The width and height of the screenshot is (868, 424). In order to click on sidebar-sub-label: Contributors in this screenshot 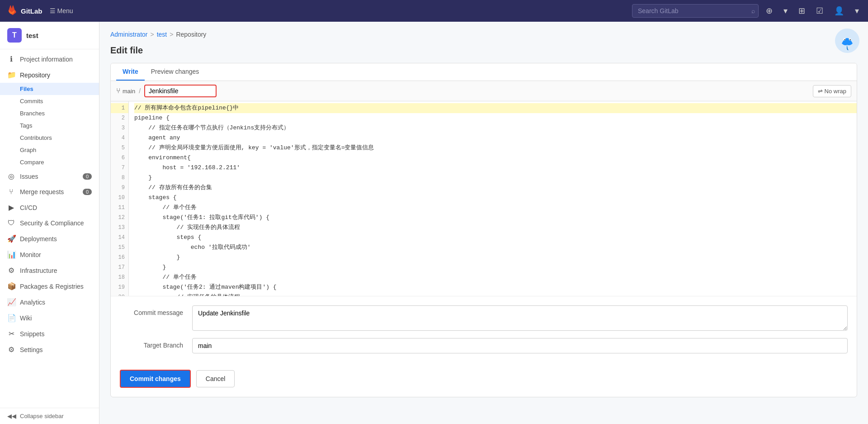, I will do `click(36, 138)`.